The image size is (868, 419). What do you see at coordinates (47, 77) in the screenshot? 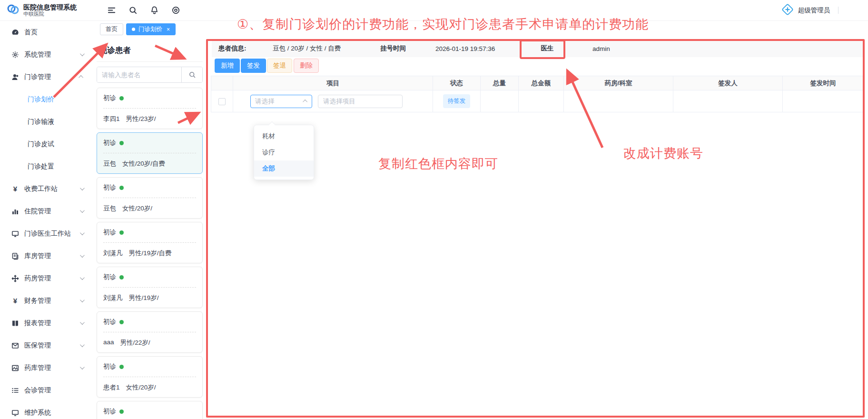
I see `sidebar-item-outpatient-mgmt: 门诊管理` at bounding box center [47, 77].